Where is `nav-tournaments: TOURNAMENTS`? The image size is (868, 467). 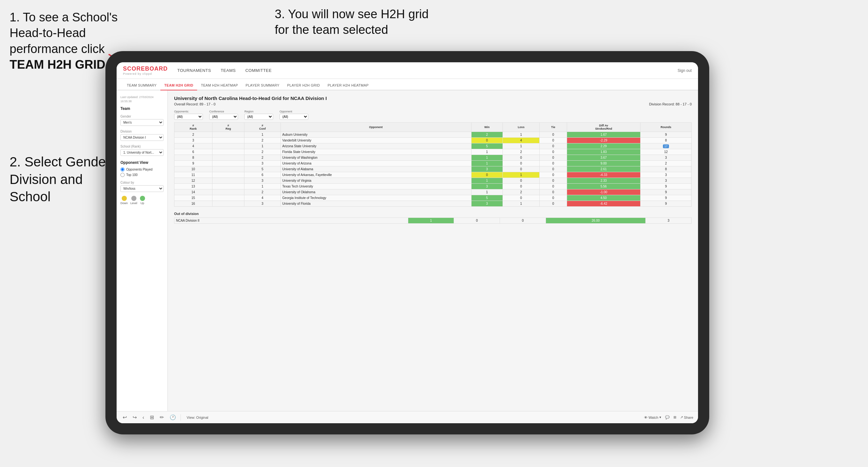 nav-tournaments: TOURNAMENTS is located at coordinates (194, 70).